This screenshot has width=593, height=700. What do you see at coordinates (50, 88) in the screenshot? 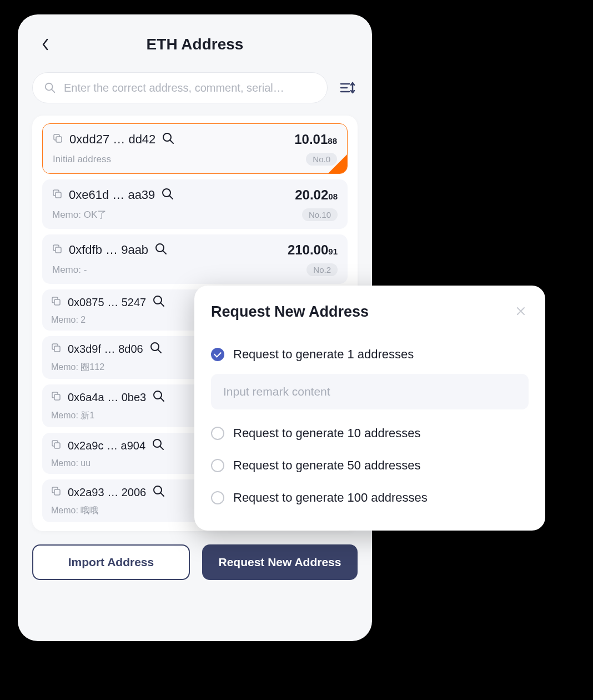
I see `search-icon` at bounding box center [50, 88].